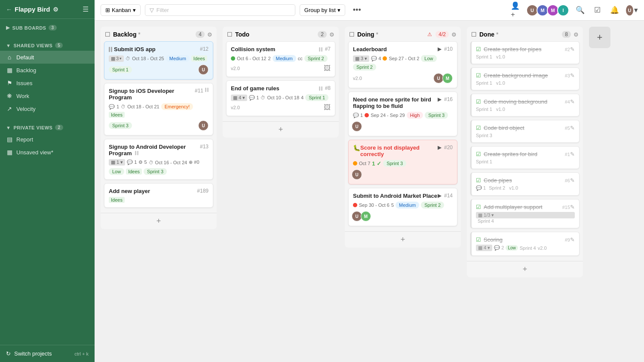  What do you see at coordinates (454, 34) in the screenshot?
I see `doing-settings-icon: ⚙` at bounding box center [454, 34].